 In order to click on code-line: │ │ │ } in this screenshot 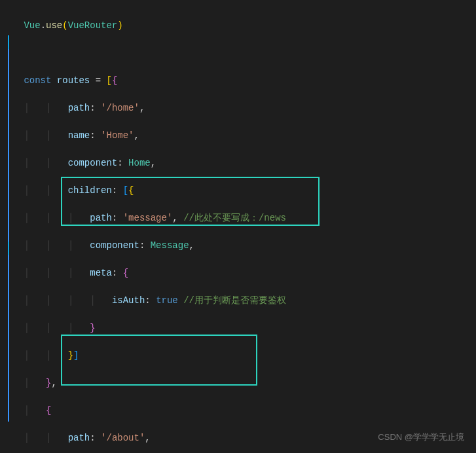, I will do `click(245, 329)`.